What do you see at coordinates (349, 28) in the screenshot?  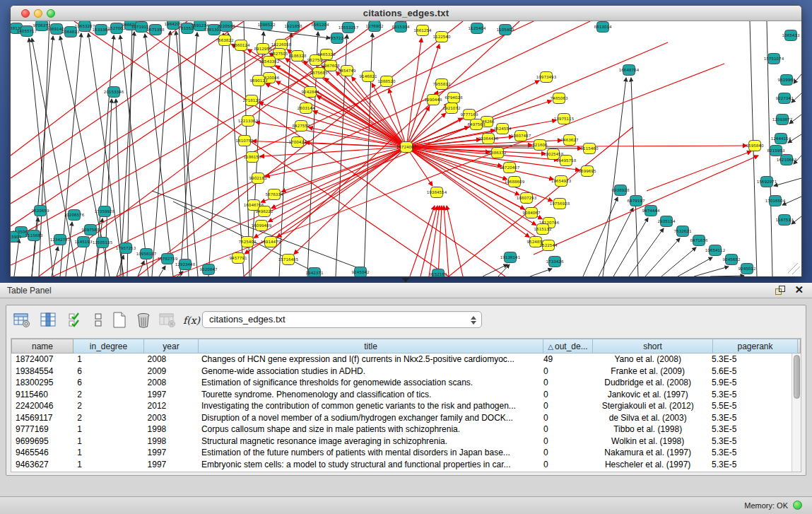 I see `graph-node: 10553257` at bounding box center [349, 28].